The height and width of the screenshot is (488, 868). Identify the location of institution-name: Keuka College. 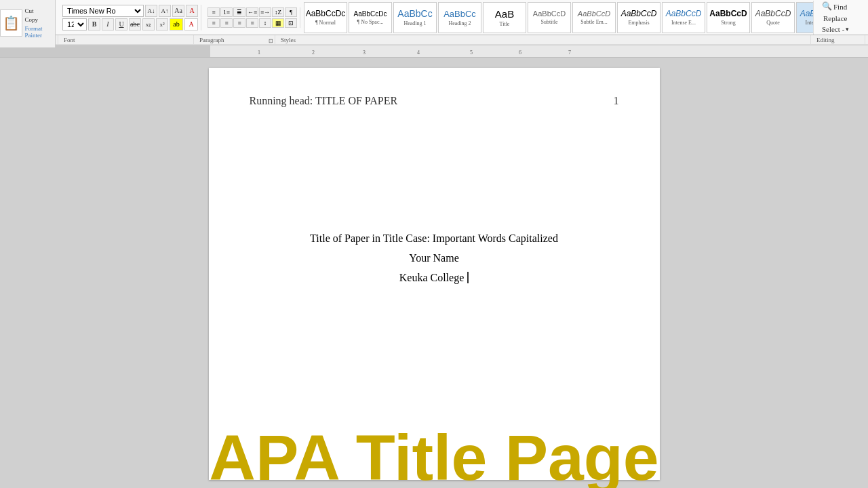
(434, 278).